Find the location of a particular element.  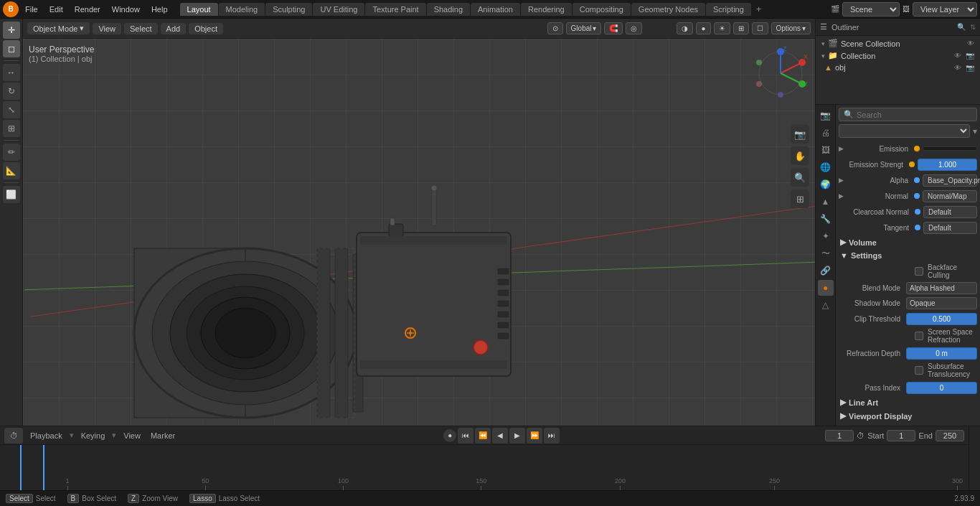

tab-texture-paint: Texture Paint is located at coordinates (395, 9).